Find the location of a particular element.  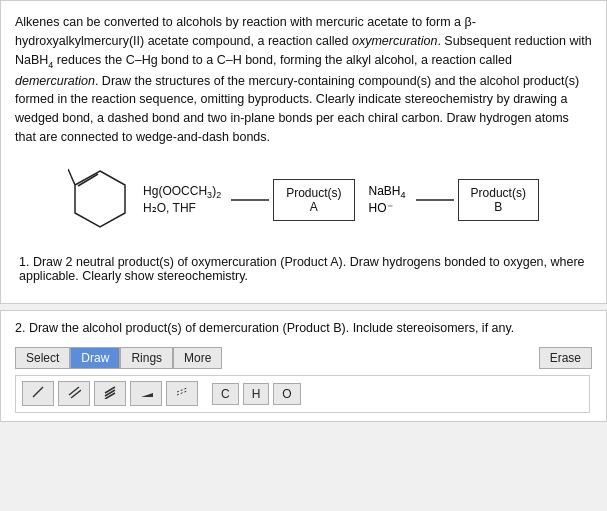

double-bond-button is located at coordinates (74, 394).